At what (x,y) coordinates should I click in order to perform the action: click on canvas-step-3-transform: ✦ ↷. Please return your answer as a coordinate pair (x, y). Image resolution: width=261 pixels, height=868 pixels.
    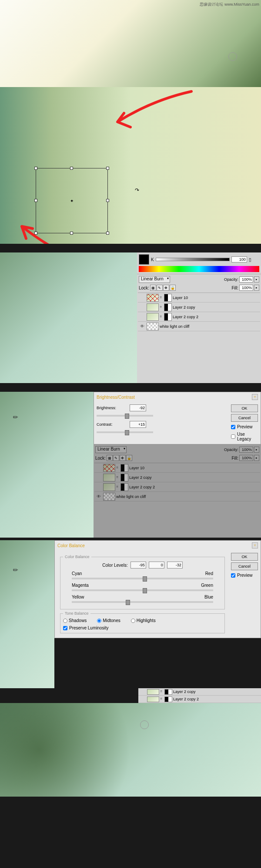
    Looking at the image, I should click on (130, 202).